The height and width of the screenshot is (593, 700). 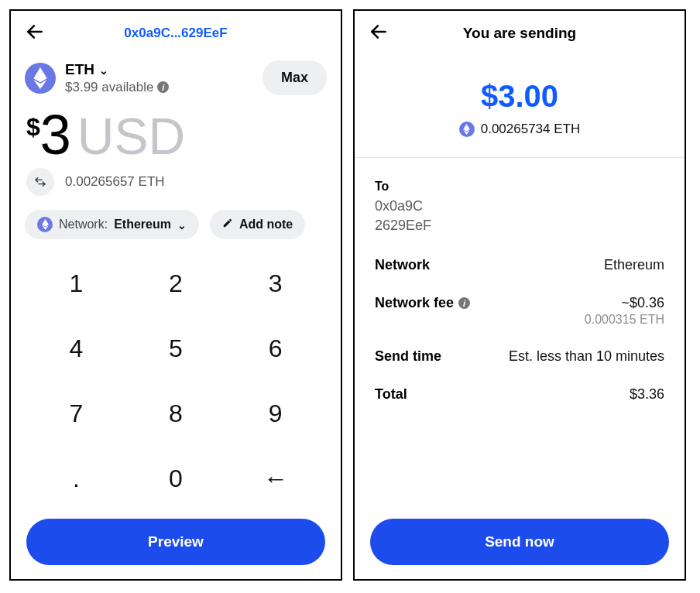 I want to click on network-label: Network, so click(x=403, y=265).